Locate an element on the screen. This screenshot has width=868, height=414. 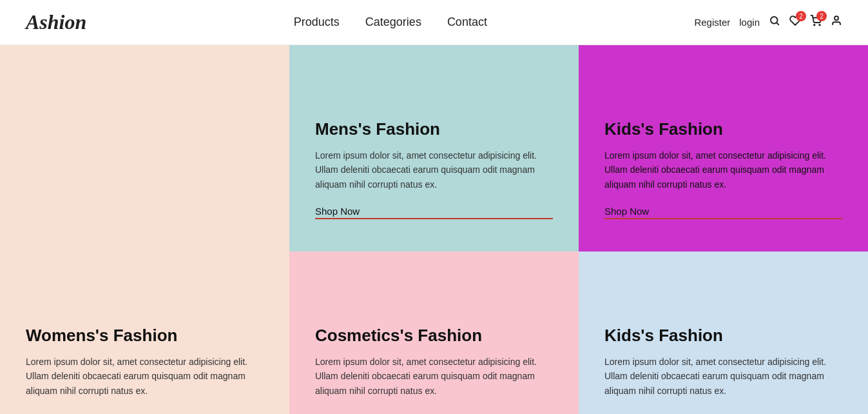
search-button is located at coordinates (775, 22).